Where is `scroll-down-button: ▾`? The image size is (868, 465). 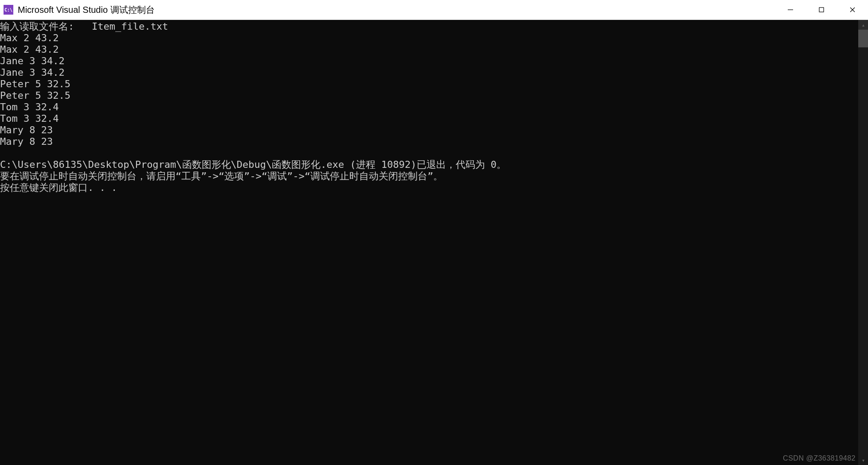 scroll-down-button: ▾ is located at coordinates (863, 460).